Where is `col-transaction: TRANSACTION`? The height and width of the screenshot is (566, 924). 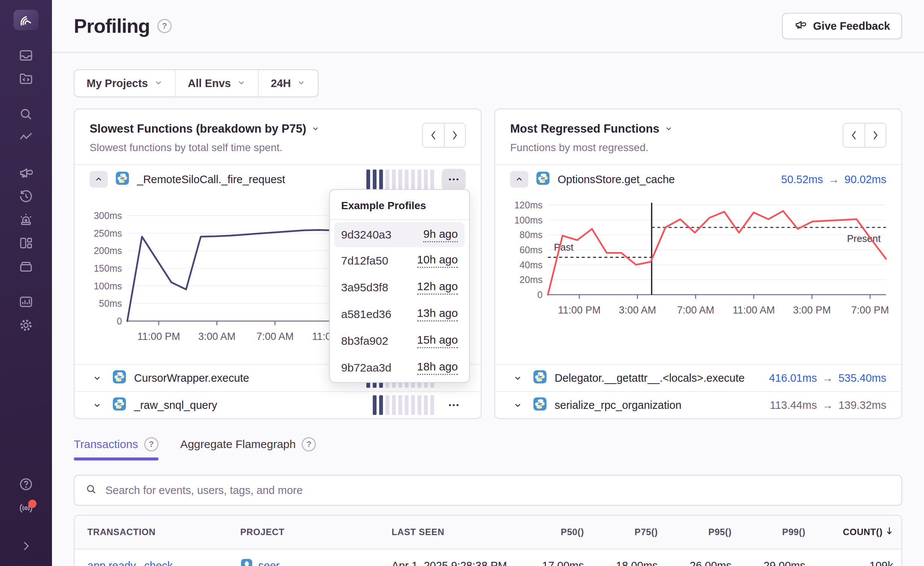
col-transaction: TRANSACTION is located at coordinates (151, 532).